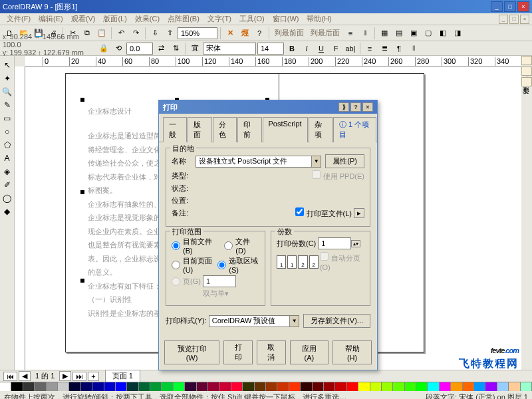 This screenshot has height=399, width=532. Describe the element at coordinates (356, 107) in the screenshot. I see `dialog-help-icon: ?` at that location.